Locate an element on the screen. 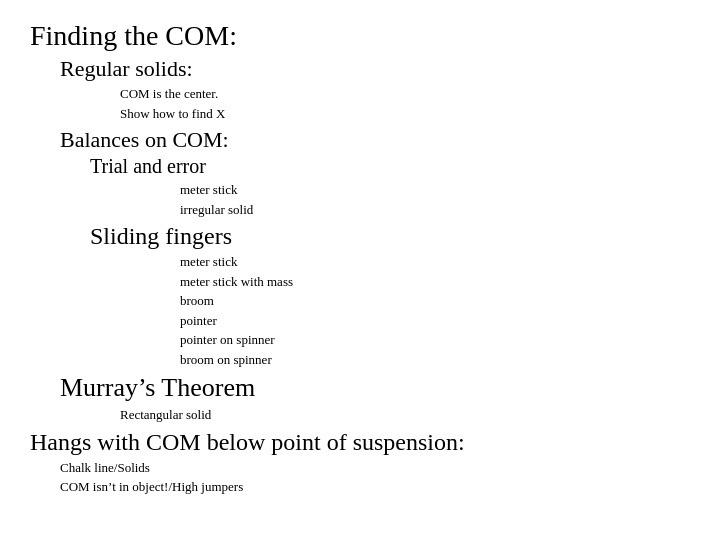  regular-solids-section: Regular solids: COM is the center. Show … is located at coordinates (375, 90).